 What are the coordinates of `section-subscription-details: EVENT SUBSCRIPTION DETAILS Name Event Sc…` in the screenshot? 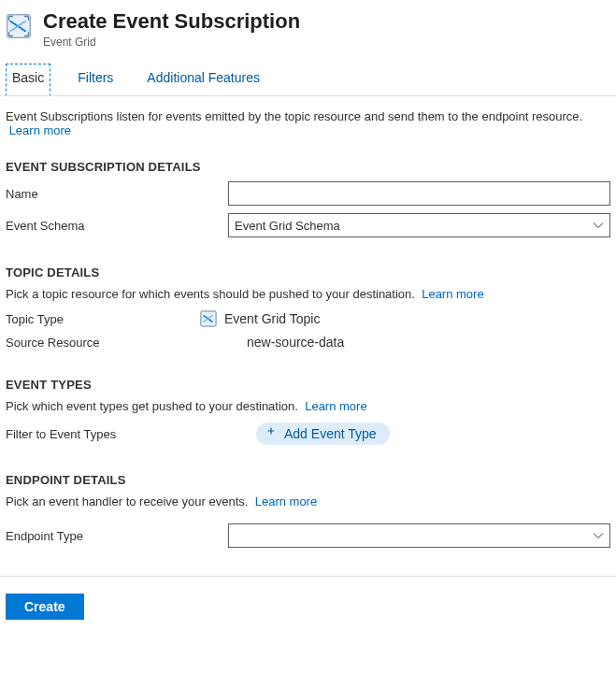 It's located at (308, 198).